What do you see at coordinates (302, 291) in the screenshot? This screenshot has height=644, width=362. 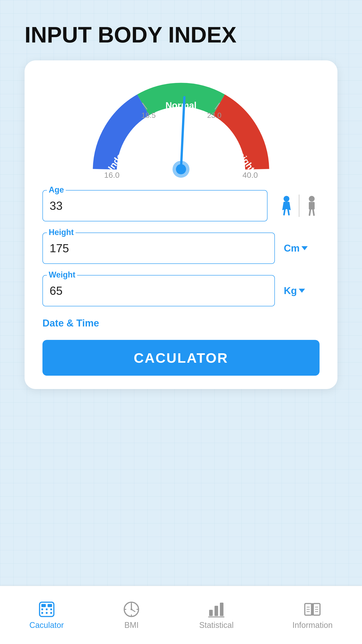 I see `weight-unit-chevron` at bounding box center [302, 291].